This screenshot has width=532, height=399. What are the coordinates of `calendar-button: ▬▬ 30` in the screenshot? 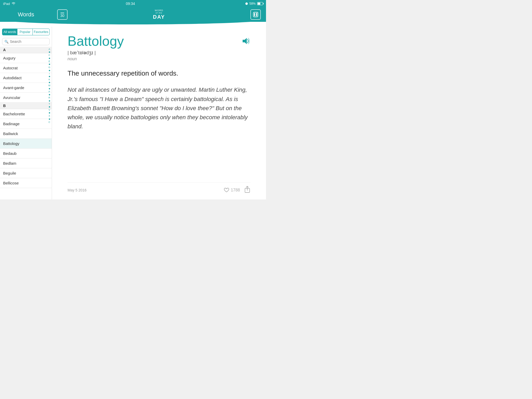 It's located at (62, 15).